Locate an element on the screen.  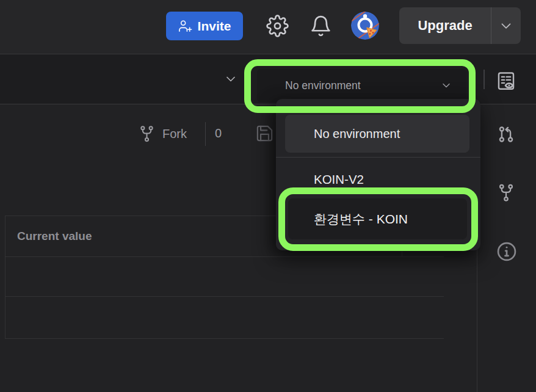
upgrade-label: Upgrade is located at coordinates (444, 26).